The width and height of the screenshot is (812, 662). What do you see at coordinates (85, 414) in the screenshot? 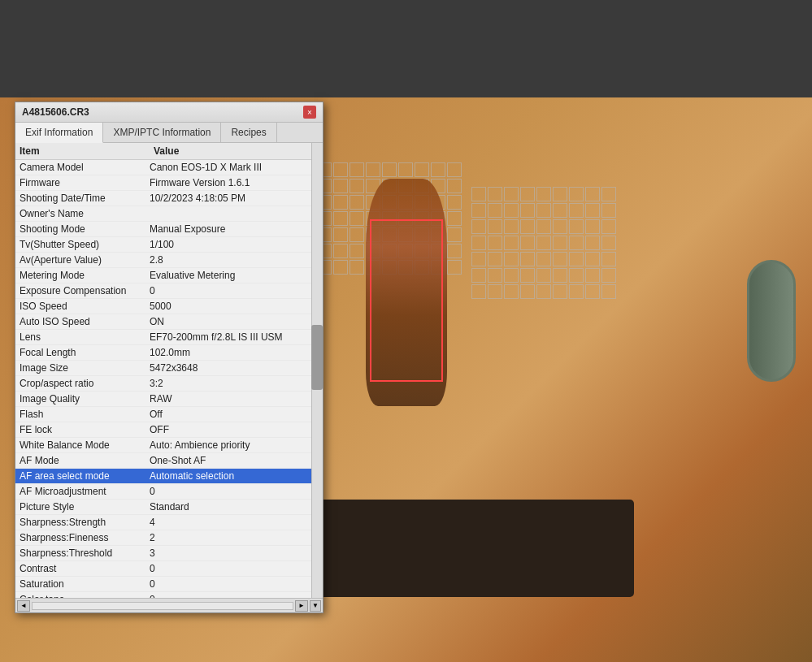
I see `cell-item: Flash` at bounding box center [85, 414].